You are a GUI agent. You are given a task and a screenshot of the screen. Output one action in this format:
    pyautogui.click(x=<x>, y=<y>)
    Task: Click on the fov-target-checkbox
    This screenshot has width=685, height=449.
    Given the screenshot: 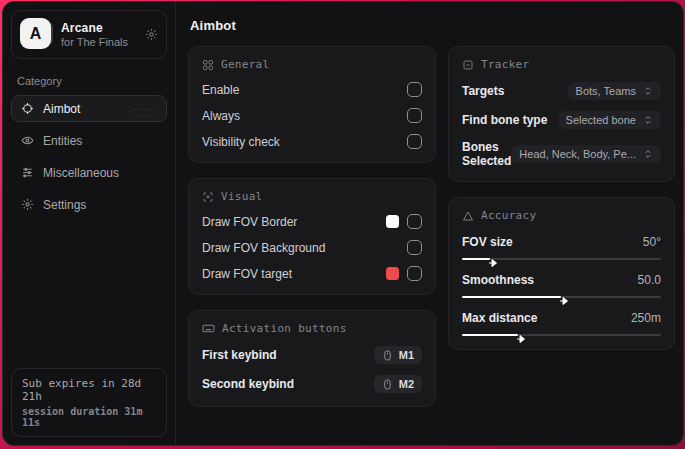 What is the action you would take?
    pyautogui.click(x=414, y=274)
    